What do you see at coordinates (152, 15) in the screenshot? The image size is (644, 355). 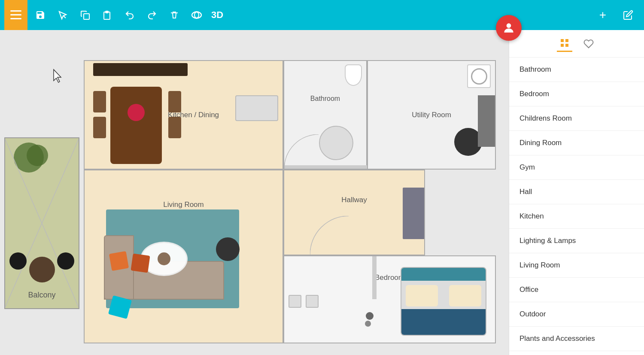 I see `redo-button` at bounding box center [152, 15].